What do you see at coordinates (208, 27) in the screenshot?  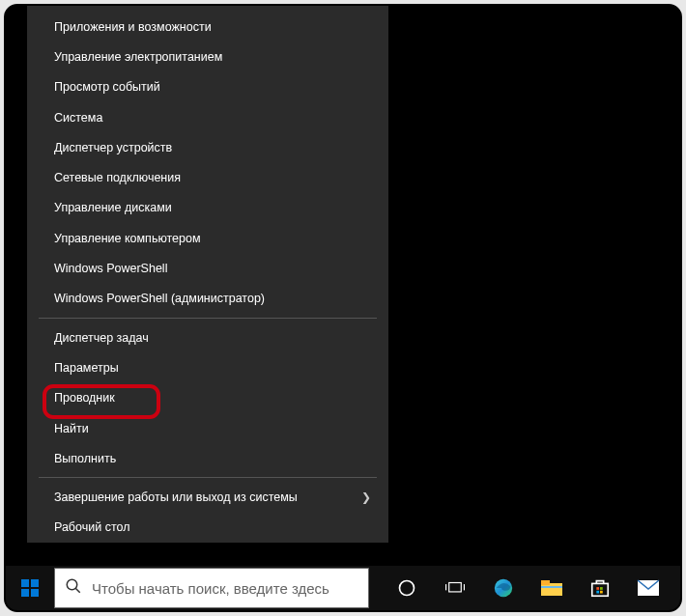 I see `menu-item-apps-features: Приложения и возможности` at bounding box center [208, 27].